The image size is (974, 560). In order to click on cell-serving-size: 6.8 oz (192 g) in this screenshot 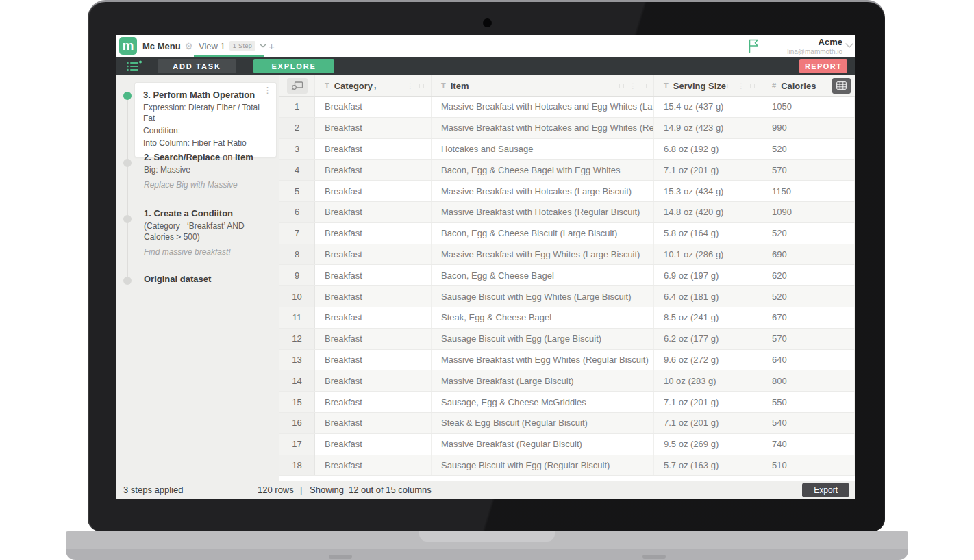, I will do `click(708, 149)`.